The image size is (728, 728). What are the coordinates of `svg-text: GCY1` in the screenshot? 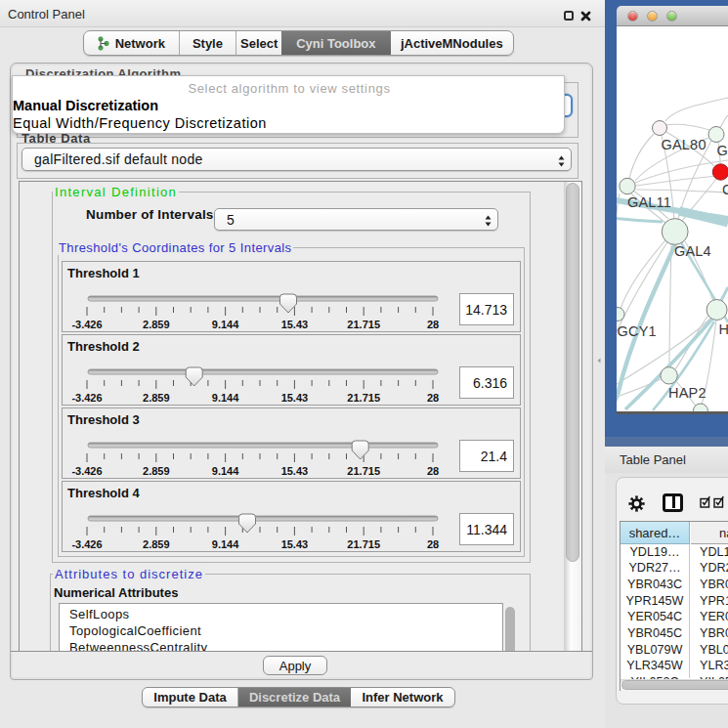 It's located at (637, 331).